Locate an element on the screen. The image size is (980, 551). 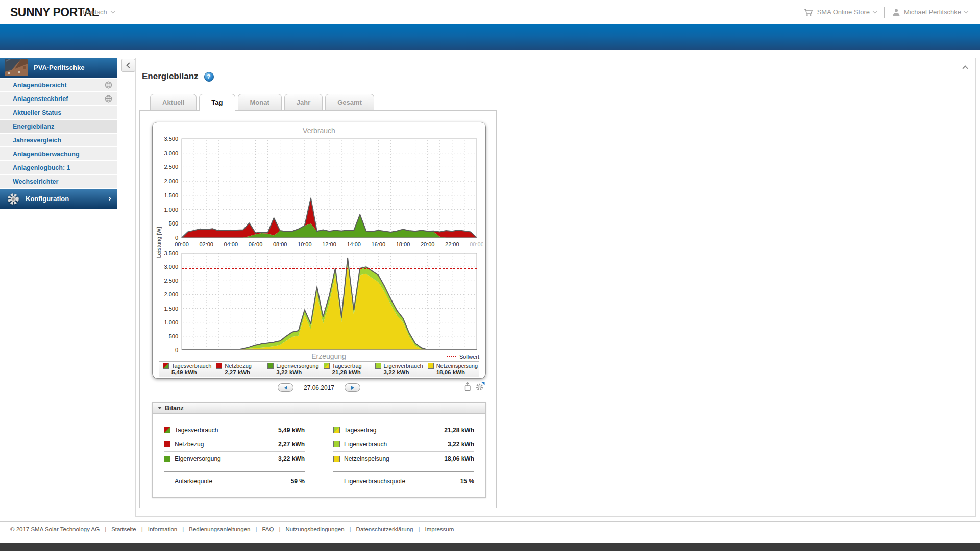
help-button: ? is located at coordinates (209, 77).